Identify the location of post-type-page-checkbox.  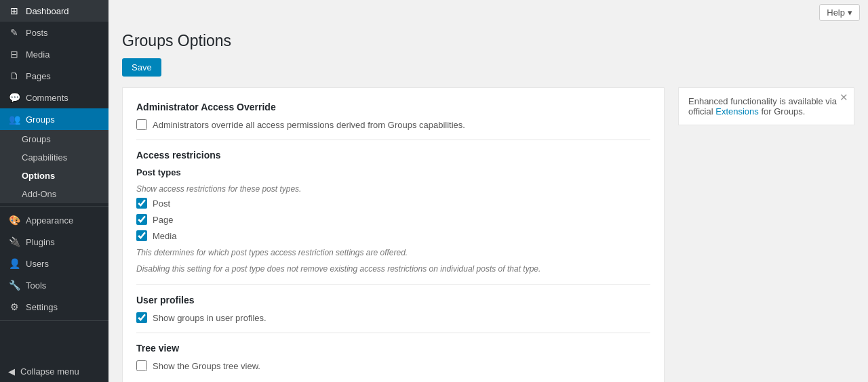
(142, 219).